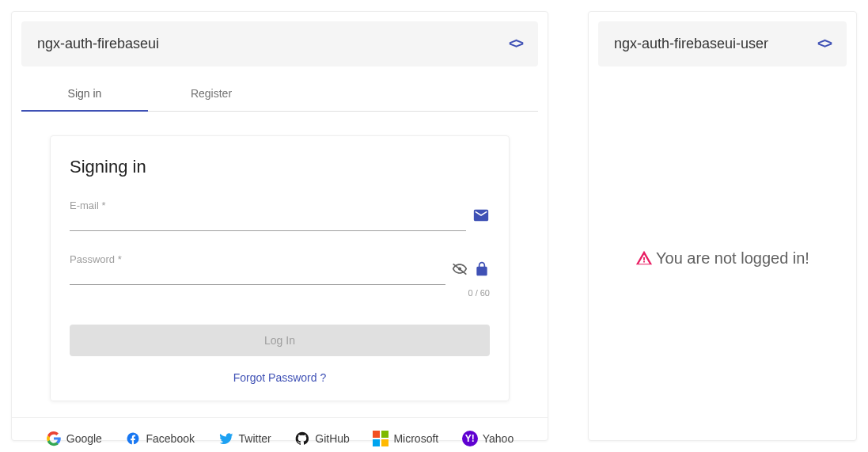  I want to click on mail-icon, so click(481, 215).